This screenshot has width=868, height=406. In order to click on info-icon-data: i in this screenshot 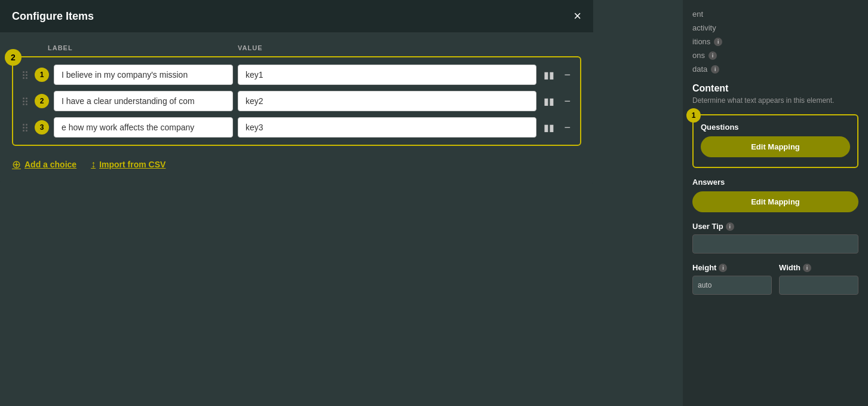, I will do `click(715, 69)`.